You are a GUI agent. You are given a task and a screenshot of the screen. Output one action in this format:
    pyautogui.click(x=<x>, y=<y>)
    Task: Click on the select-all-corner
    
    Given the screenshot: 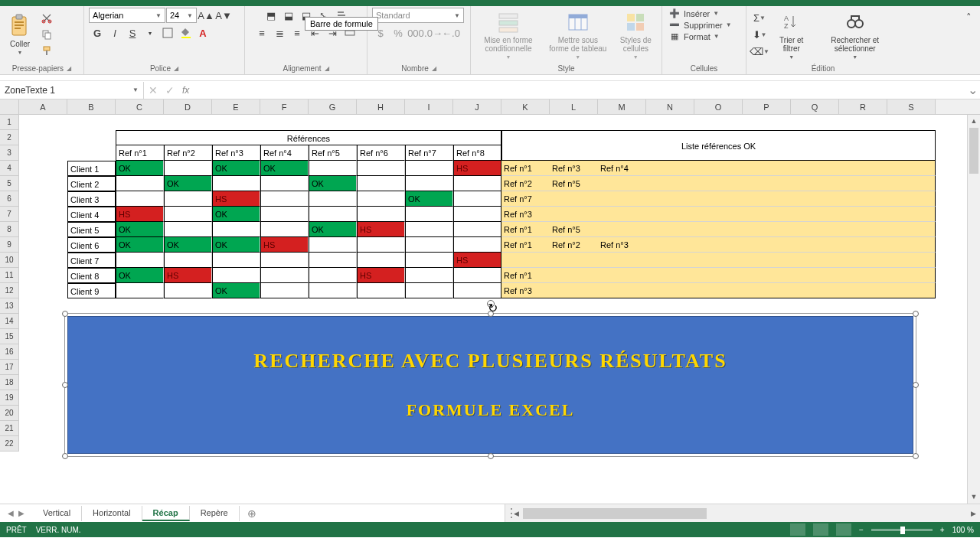 What is the action you would take?
    pyautogui.click(x=9, y=107)
    